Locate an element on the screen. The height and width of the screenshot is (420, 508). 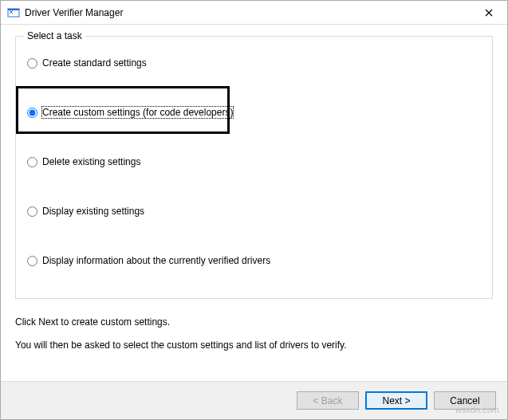
instructions: Click Next to create custom settings. Yo… is located at coordinates (254, 334).